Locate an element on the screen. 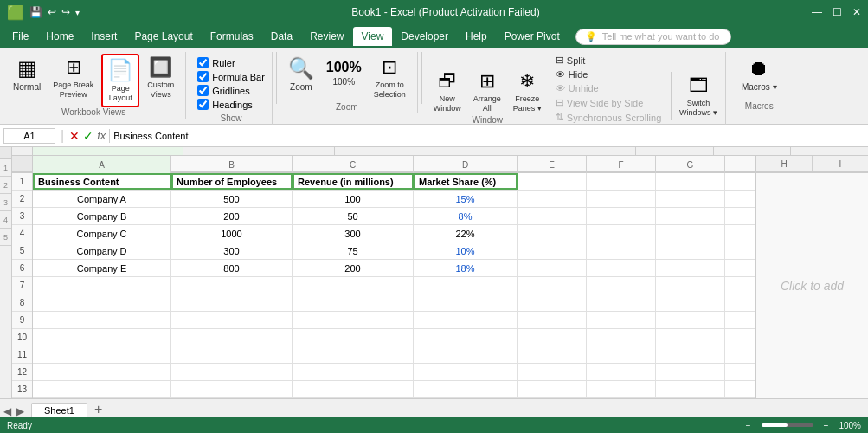  zoom-btn: 🔍 Zoom is located at coordinates (301, 74).